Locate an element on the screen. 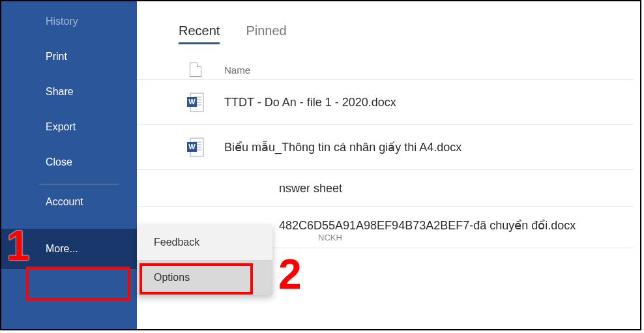 Image resolution: width=644 pixels, height=333 pixels. more-flyout-menu: Feedback Options is located at coordinates (205, 260).